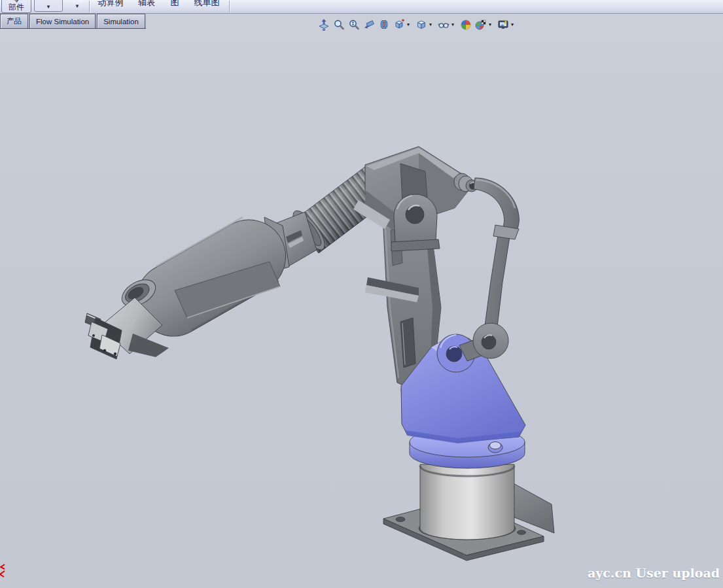  What do you see at coordinates (339, 25) in the screenshot?
I see `zoom-to-area-icon` at bounding box center [339, 25].